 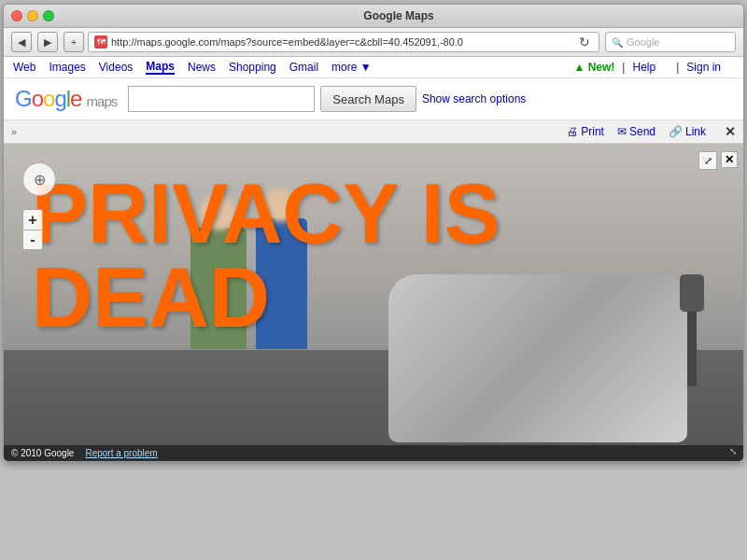 What do you see at coordinates (49, 16) in the screenshot?
I see `maximize-window-button` at bounding box center [49, 16].